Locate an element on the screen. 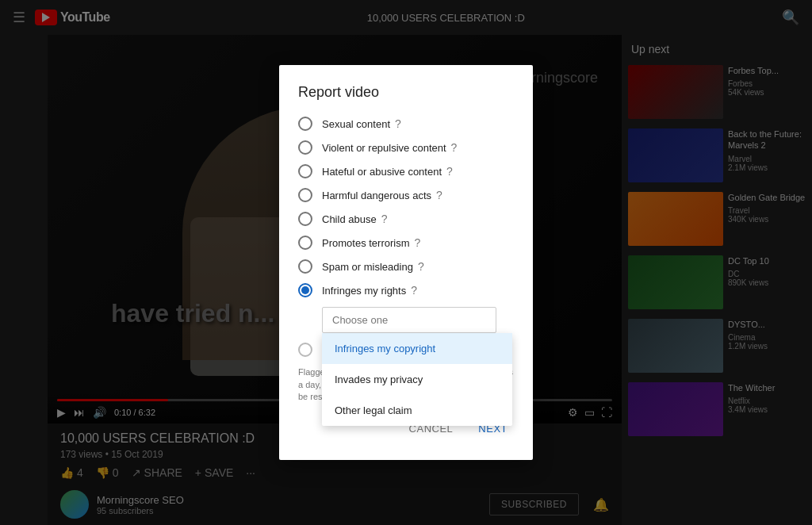 The height and width of the screenshot is (525, 812). radio-violent is located at coordinates (305, 148).